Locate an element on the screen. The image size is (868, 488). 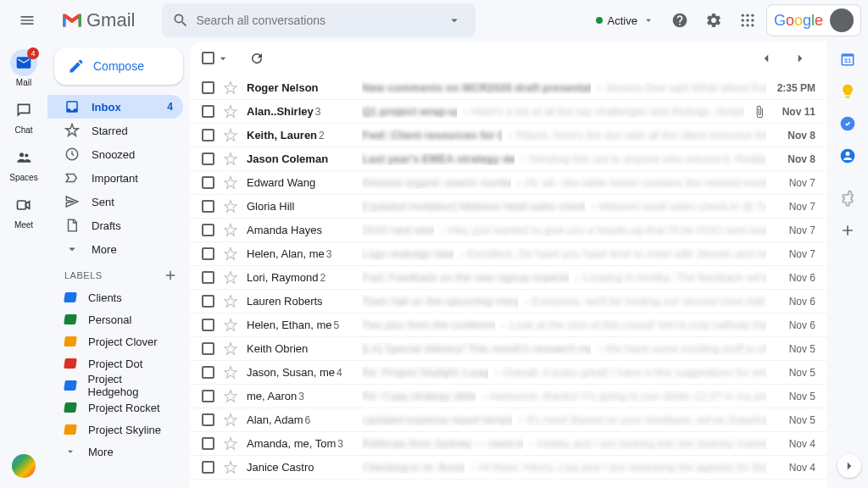
side-panel: 31 is located at coordinates (848, 264).